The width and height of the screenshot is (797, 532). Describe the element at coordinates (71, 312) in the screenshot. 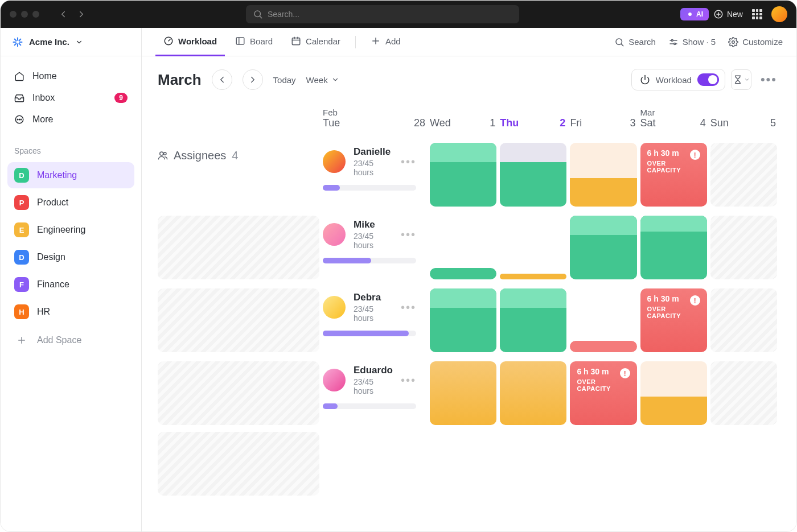

I see `space-item-hr: HHR` at that location.